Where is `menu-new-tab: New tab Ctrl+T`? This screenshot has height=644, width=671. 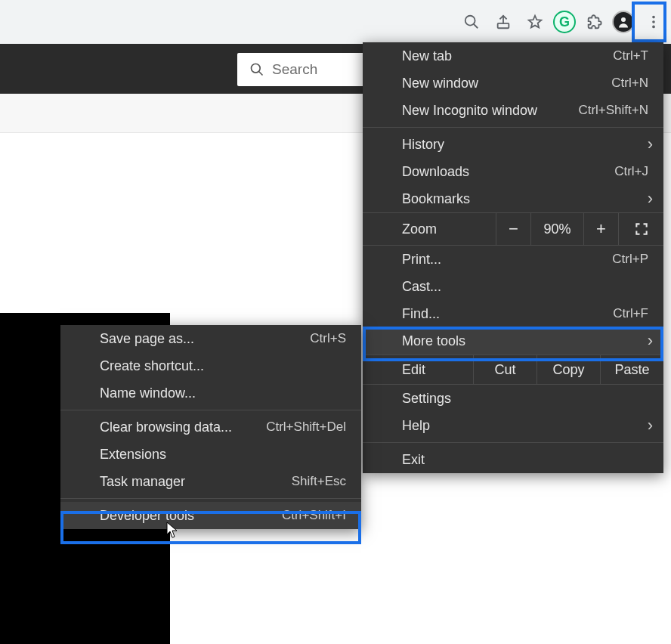
menu-new-tab: New tab Ctrl+T is located at coordinates (513, 56).